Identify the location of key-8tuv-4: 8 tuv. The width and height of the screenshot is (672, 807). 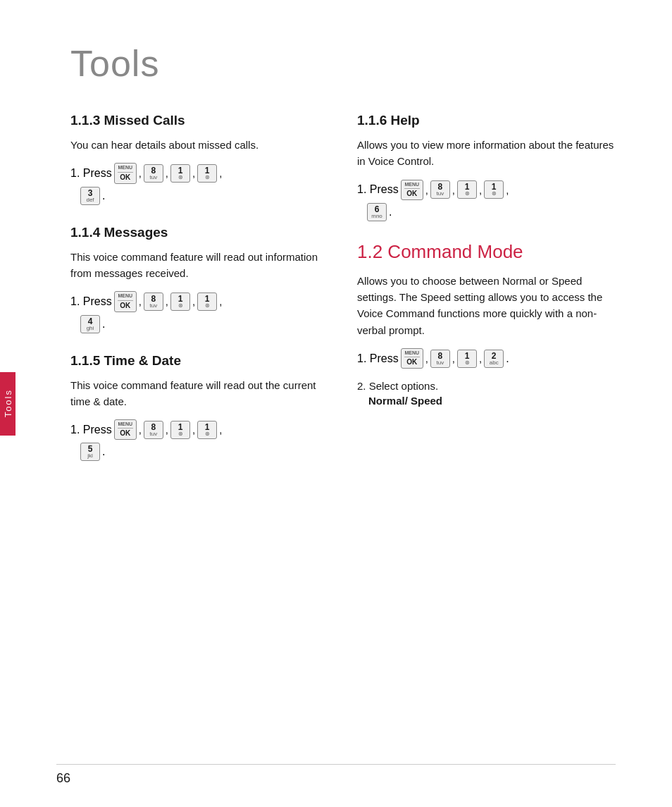
(440, 190).